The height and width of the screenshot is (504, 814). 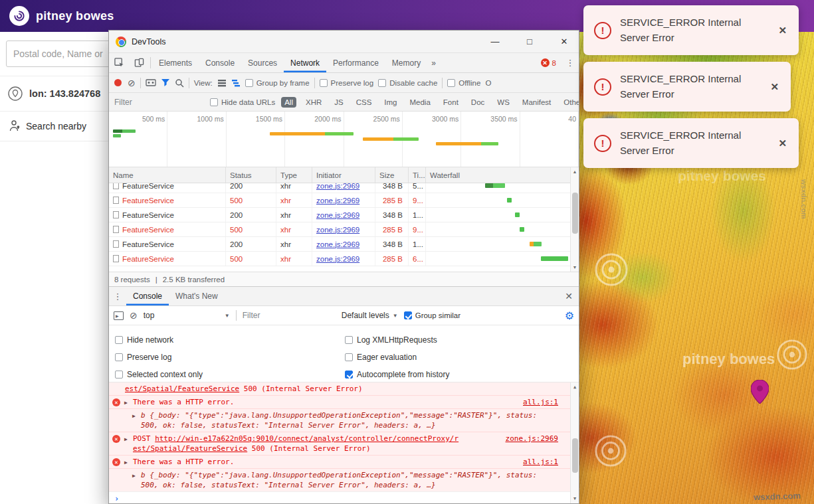 What do you see at coordinates (364, 102) in the screenshot?
I see `filter-type-css: CSS` at bounding box center [364, 102].